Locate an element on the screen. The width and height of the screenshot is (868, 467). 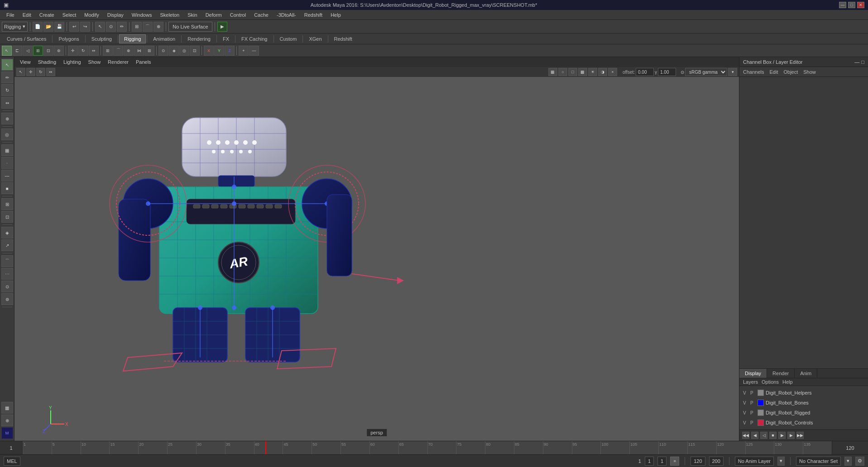
menu-control: Control is located at coordinates (238, 15).